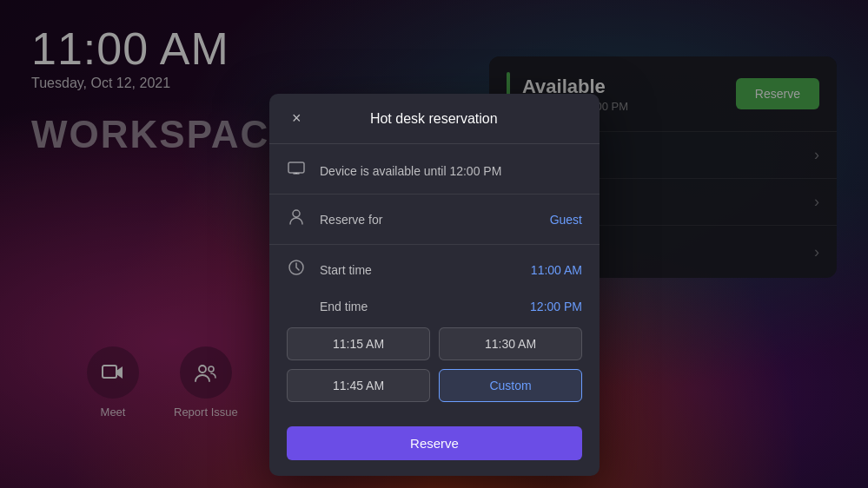  I want to click on start-time-label: Start time, so click(419, 270).